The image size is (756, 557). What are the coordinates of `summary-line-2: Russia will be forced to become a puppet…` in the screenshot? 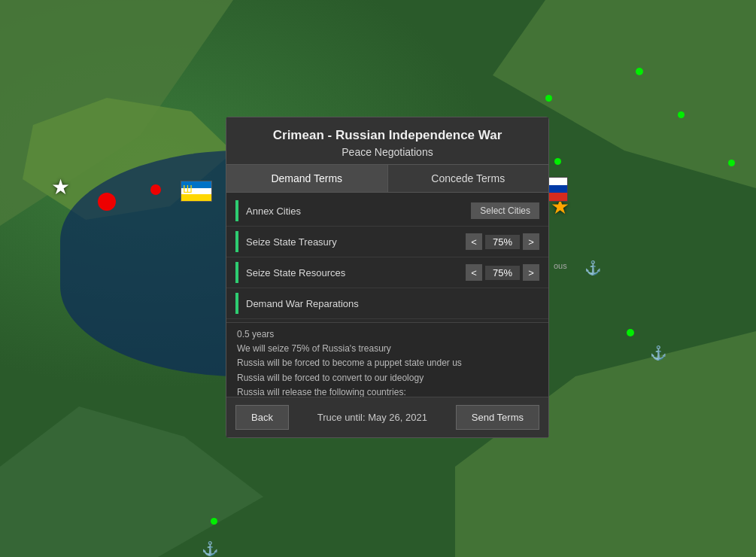 It's located at (387, 363).